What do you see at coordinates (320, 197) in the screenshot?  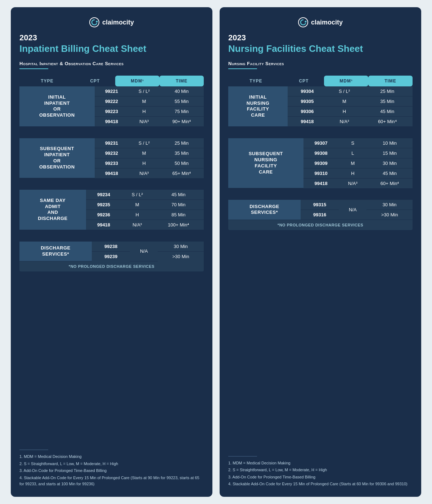 I see `spacer-r2` at bounding box center [320, 197].